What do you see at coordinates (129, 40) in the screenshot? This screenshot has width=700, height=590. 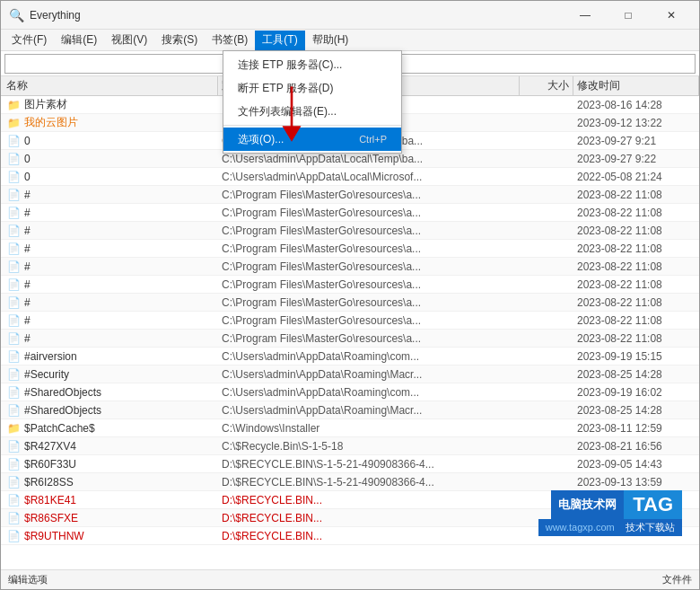 I see `menu-view: 视图(V)` at bounding box center [129, 40].